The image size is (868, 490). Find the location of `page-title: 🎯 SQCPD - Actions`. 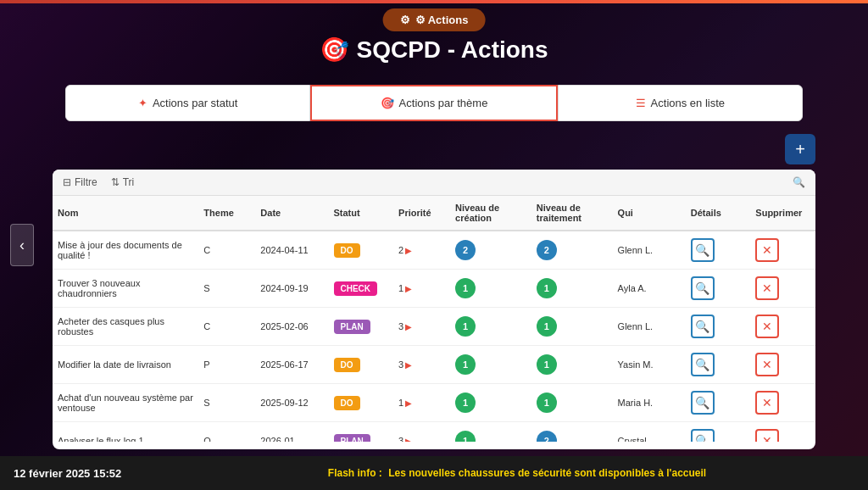

page-title: 🎯 SQCPD - Actions is located at coordinates (434, 49).